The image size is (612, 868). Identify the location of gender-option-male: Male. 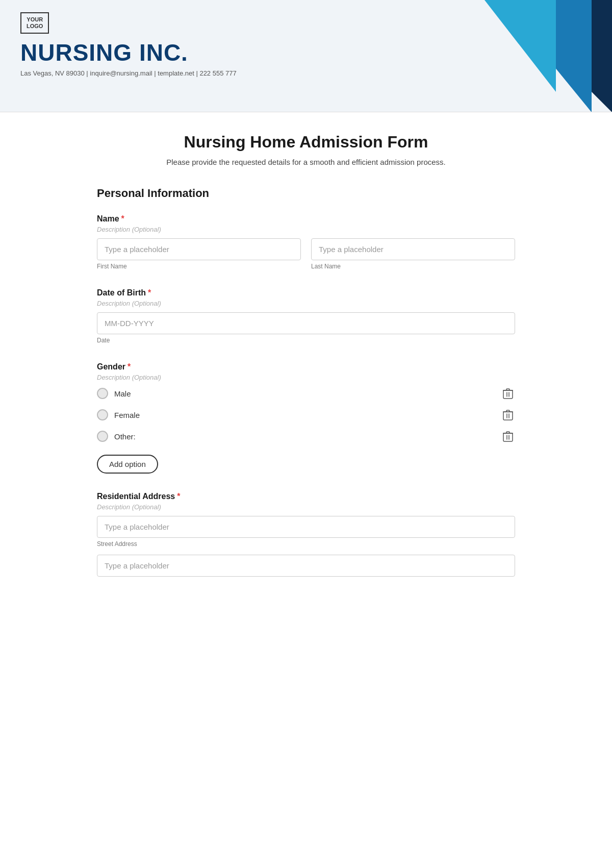
(306, 393).